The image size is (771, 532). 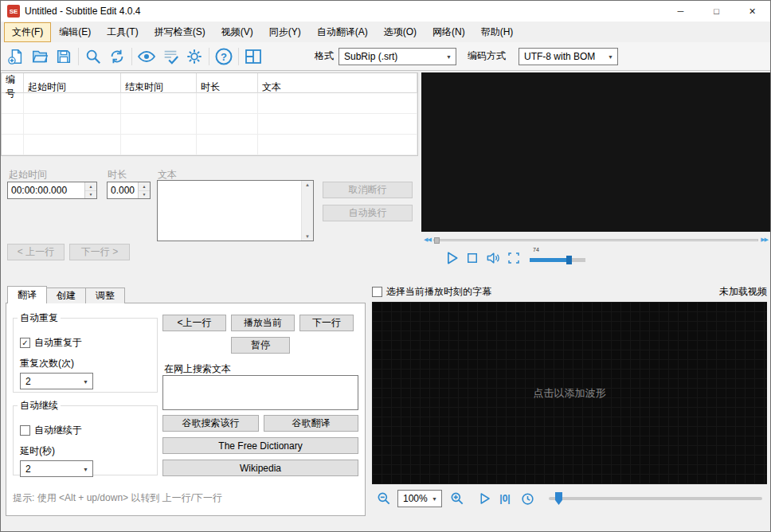 What do you see at coordinates (307, 185) in the screenshot?
I see `scroll-up-icon: ▲` at bounding box center [307, 185].